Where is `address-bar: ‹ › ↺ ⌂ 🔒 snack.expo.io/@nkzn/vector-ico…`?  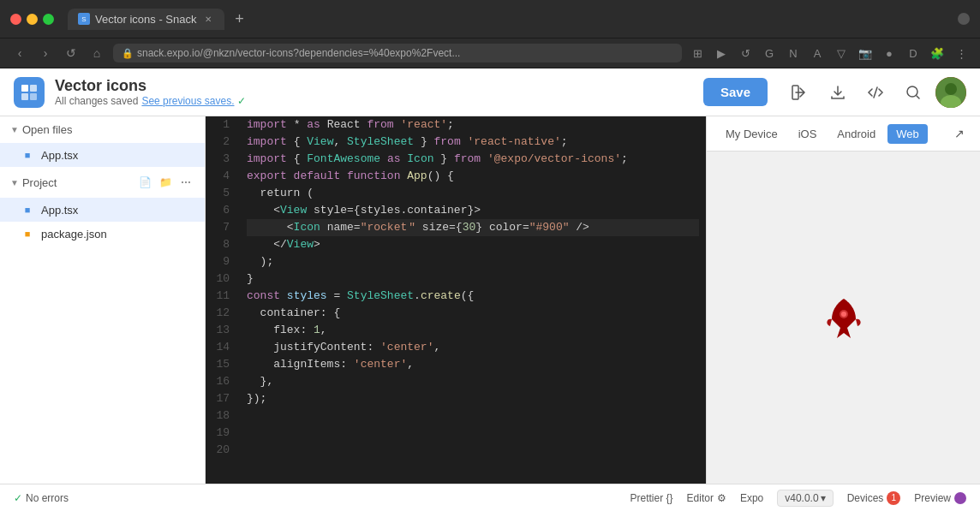 address-bar: ‹ › ↺ ⌂ 🔒 snack.expo.io/@nkzn/vector-ico… is located at coordinates (490, 53).